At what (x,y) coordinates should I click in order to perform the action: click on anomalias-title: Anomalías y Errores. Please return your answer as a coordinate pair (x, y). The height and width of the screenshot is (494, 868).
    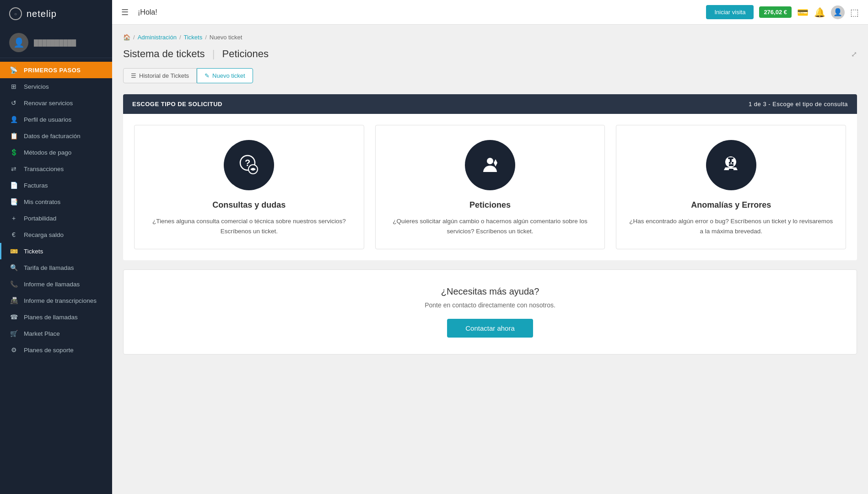
    Looking at the image, I should click on (731, 205).